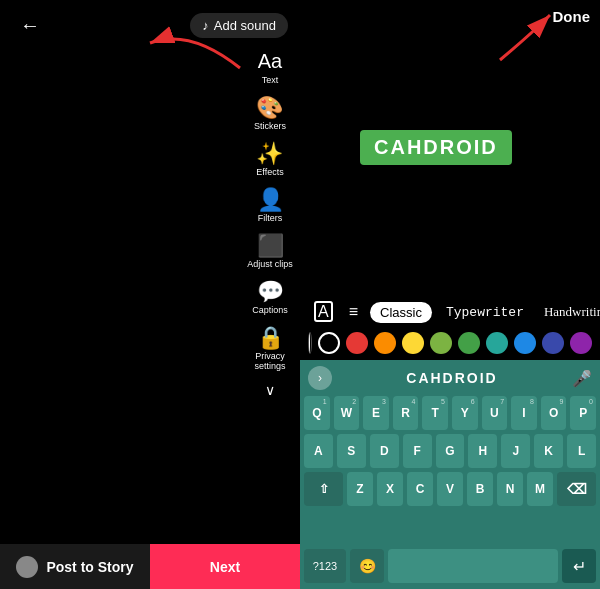 This screenshot has height=589, width=600. Describe the element at coordinates (401, 312) in the screenshot. I see `classic-style-button: Classic` at that location.